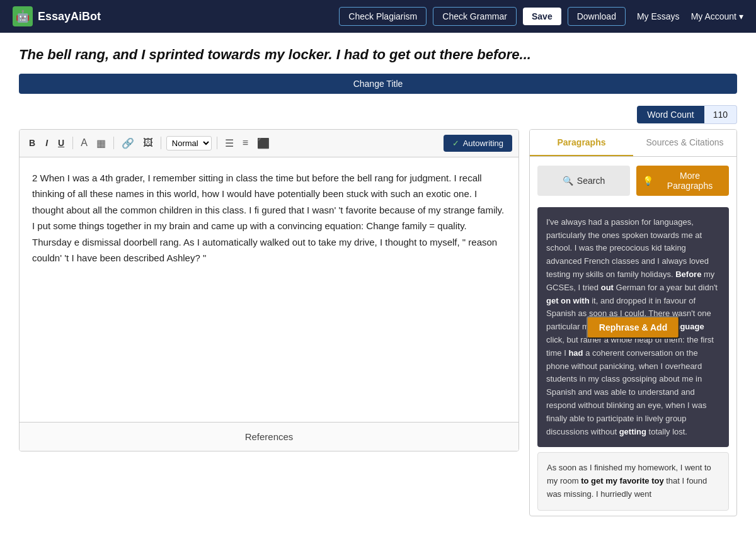  I want to click on rephrase-add-button: Rephrase & Add, so click(633, 327).